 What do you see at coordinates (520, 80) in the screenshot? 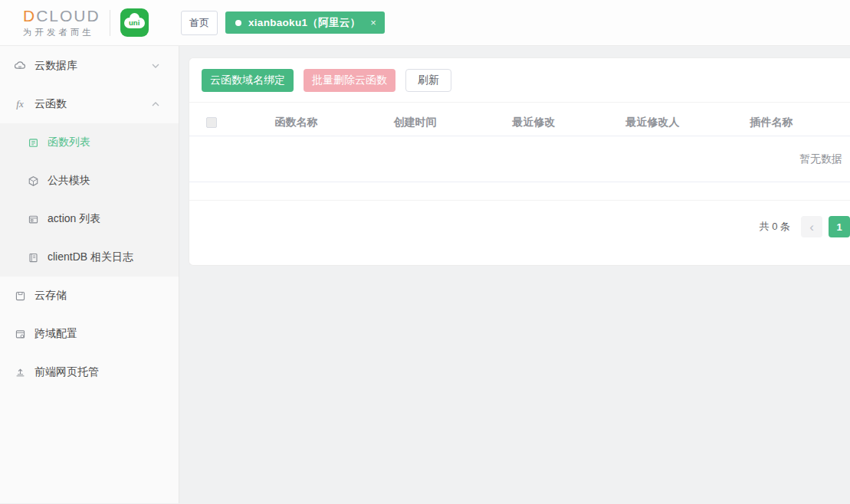
I see `toolbar: 云函数域名绑定 批量删除云函数 刷新` at bounding box center [520, 80].